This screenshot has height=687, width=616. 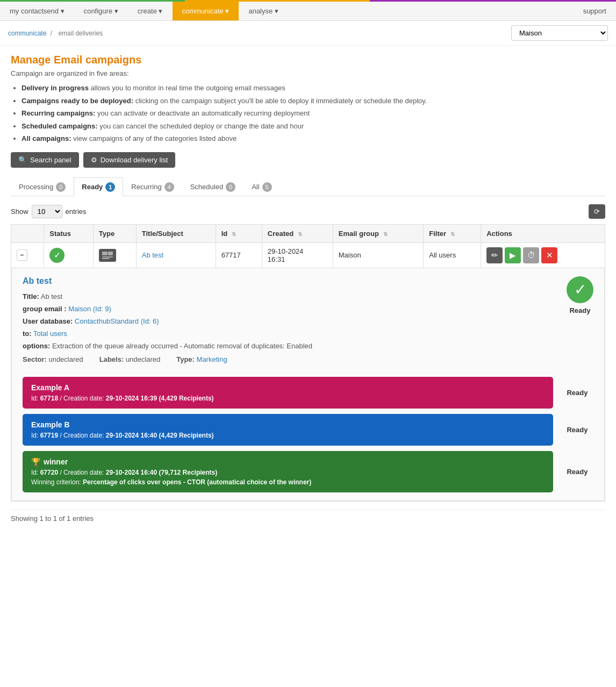 I want to click on actions-cell: ✏ ▶ ⏱ ✕, so click(x=543, y=255).